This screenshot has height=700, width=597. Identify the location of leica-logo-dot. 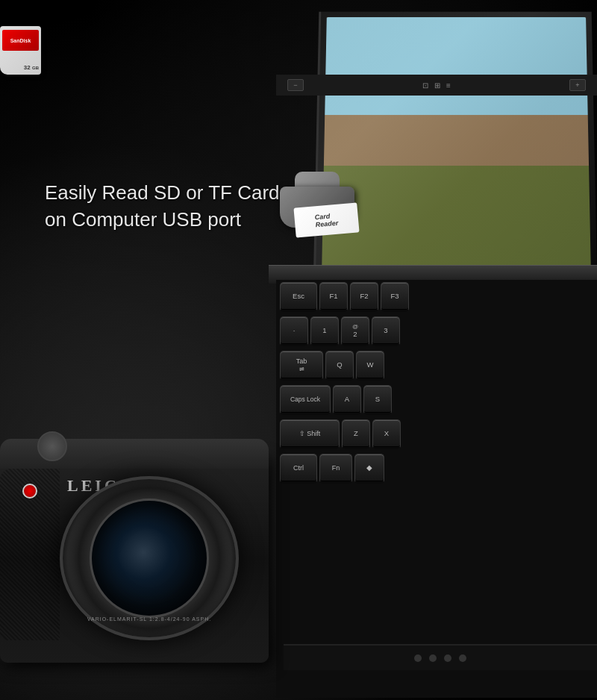
(30, 491).